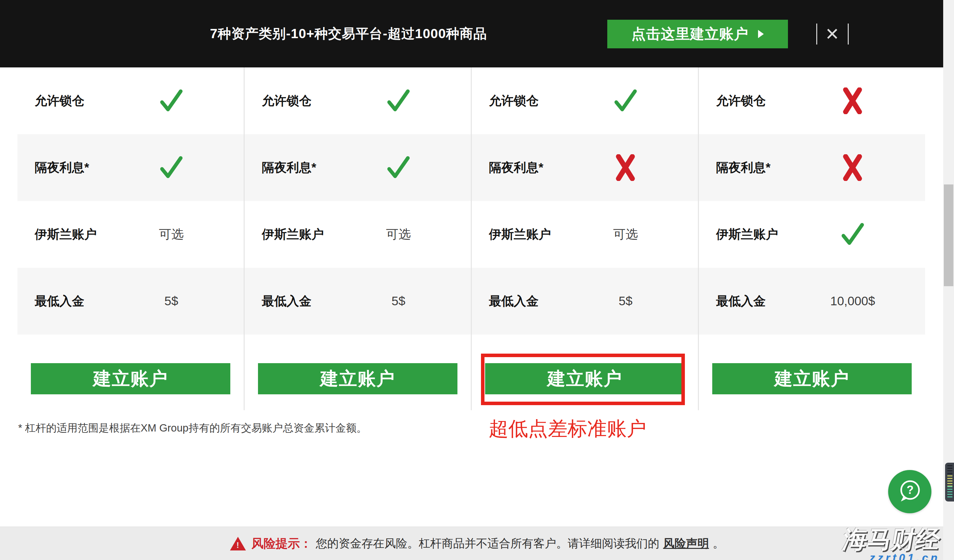 The image size is (954, 560). Describe the element at coordinates (690, 34) in the screenshot. I see `banner-cta-label: 点击这里建立账户` at that location.